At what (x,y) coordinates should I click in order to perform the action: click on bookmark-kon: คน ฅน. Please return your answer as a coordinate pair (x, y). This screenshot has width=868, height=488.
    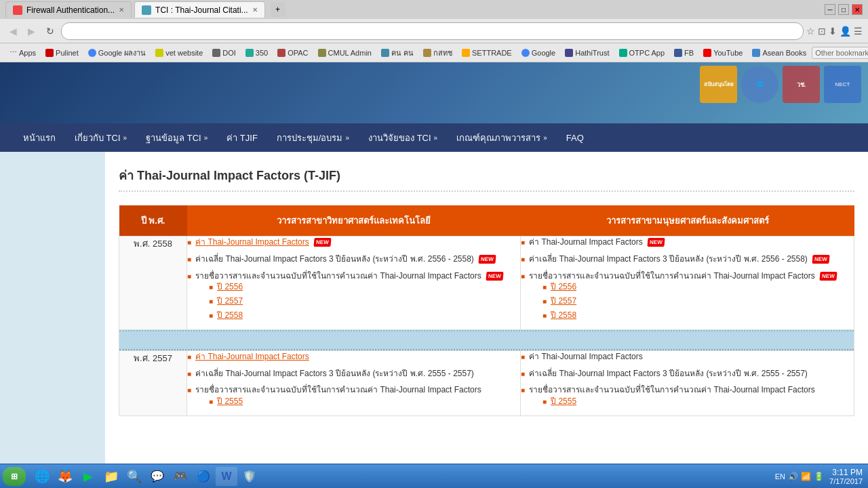
    Looking at the image, I should click on (397, 53).